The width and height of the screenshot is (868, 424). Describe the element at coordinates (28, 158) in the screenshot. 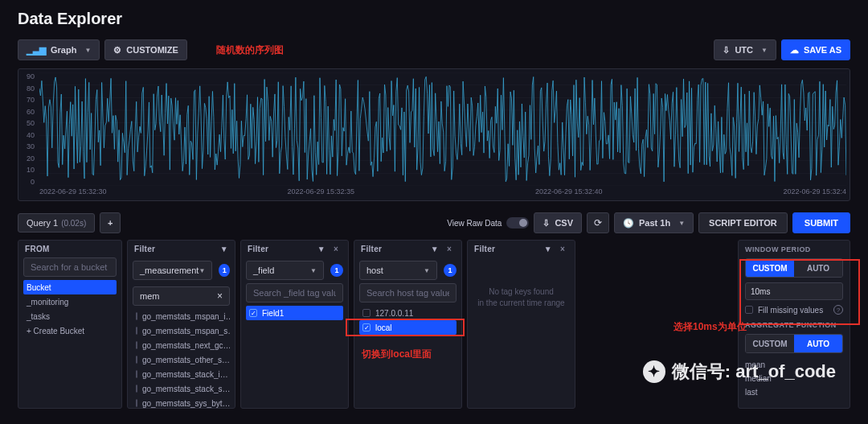

I see `y-tick: 20` at that location.